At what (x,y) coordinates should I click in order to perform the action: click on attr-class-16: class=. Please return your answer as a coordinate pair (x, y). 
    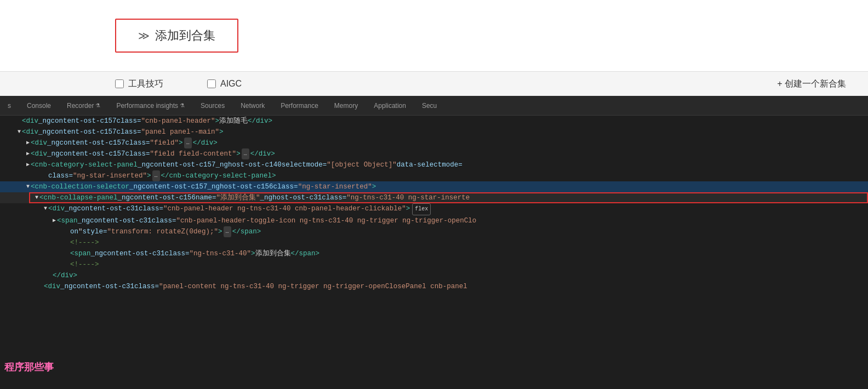
    Looking at the image, I should click on (147, 287).